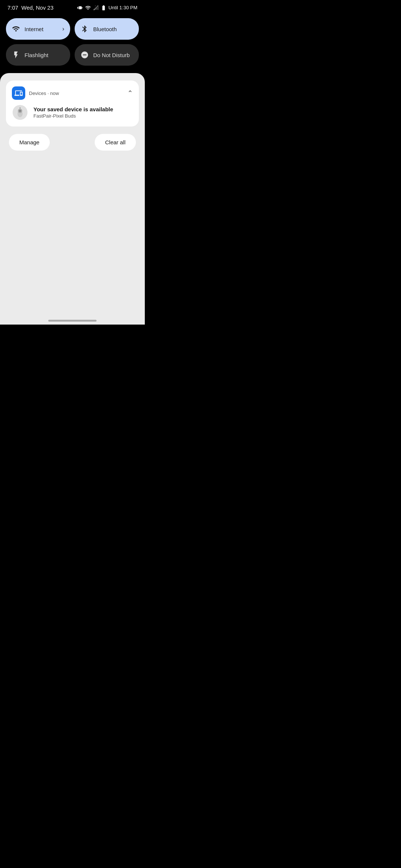 The image size is (401, 868). I want to click on dnd-tile: Do Not Disturb, so click(107, 55).